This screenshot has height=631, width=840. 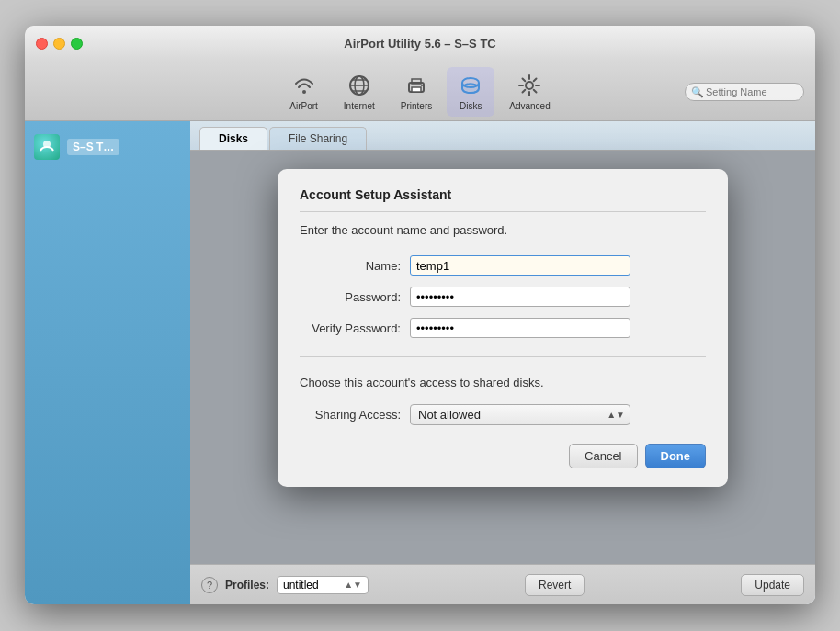 What do you see at coordinates (520, 328) in the screenshot?
I see `verify-password-input` at bounding box center [520, 328].